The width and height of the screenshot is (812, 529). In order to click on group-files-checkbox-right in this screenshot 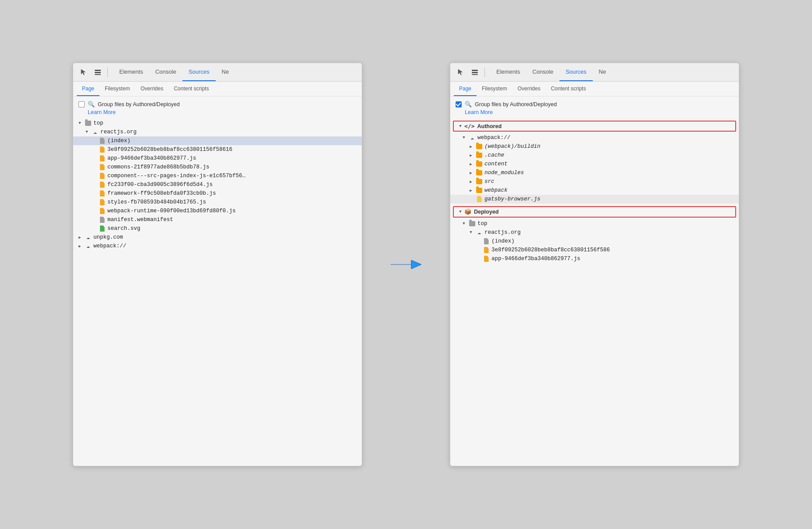, I will do `click(459, 104)`.